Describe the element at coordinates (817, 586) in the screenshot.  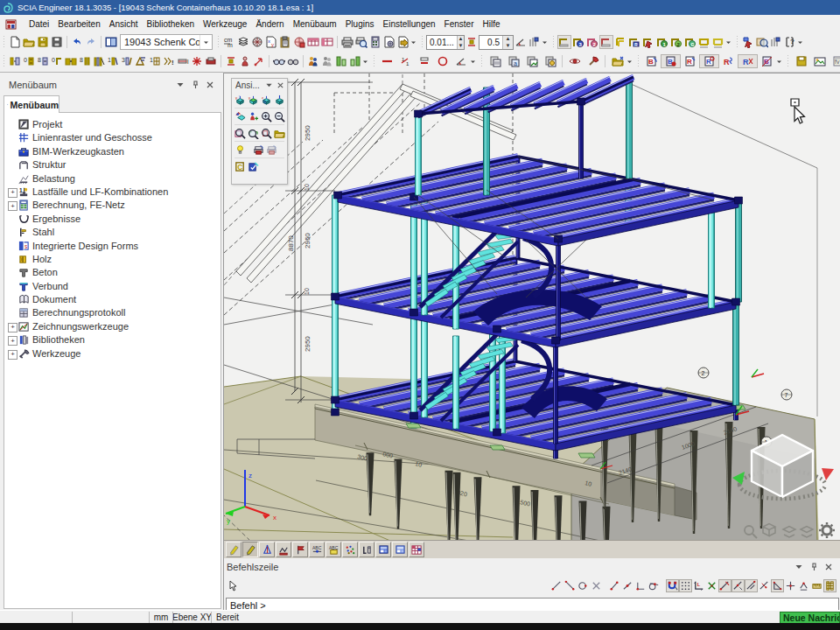
I see `ruler-box-icon` at that location.